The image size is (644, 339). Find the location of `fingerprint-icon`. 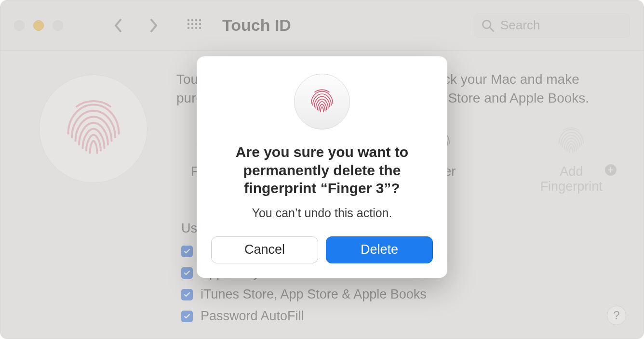

fingerprint-icon is located at coordinates (322, 102).